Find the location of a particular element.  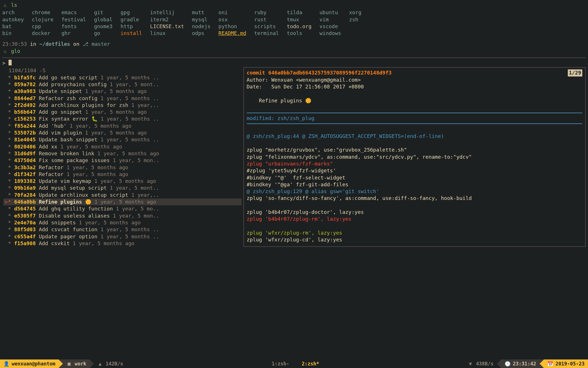

ls-item: intellij is located at coordinates (167, 13).